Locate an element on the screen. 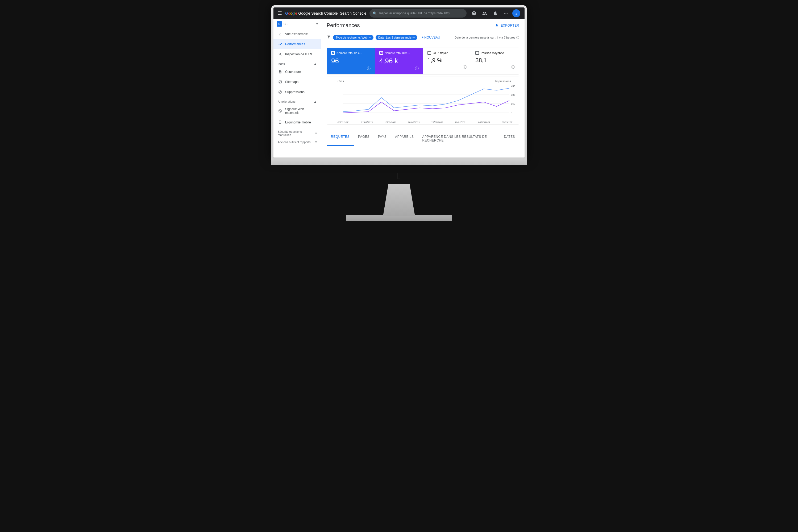  stat-card-clicks: ✓ Nombre total de c... 96 ⓘ is located at coordinates (351, 61).